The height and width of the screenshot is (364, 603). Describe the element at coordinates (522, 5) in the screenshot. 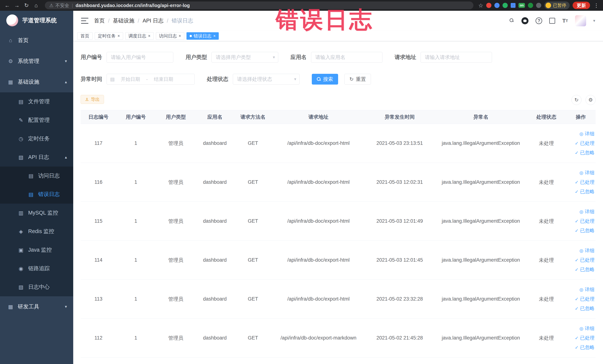

I see `extension-on-badge: on` at that location.